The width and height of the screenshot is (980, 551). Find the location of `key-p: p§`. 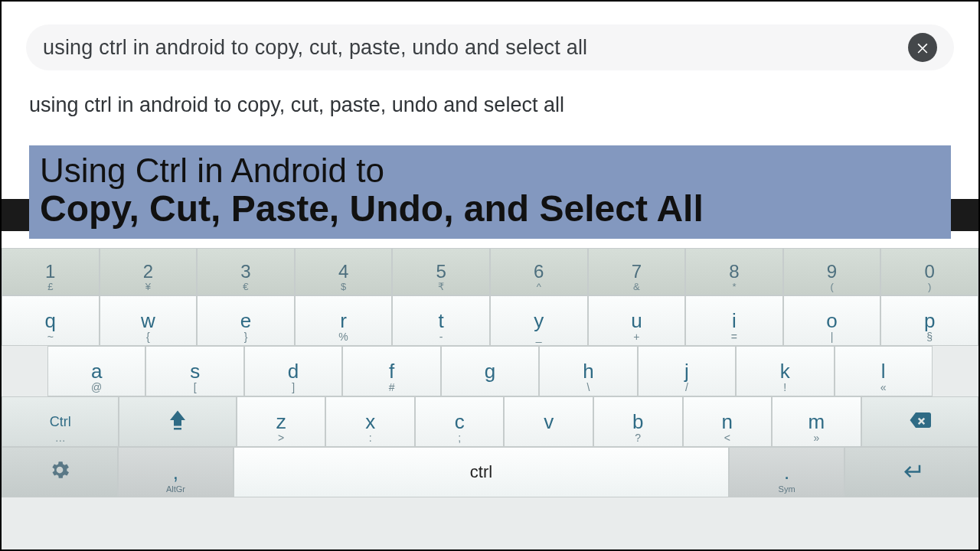

key-p: p§ is located at coordinates (929, 321).